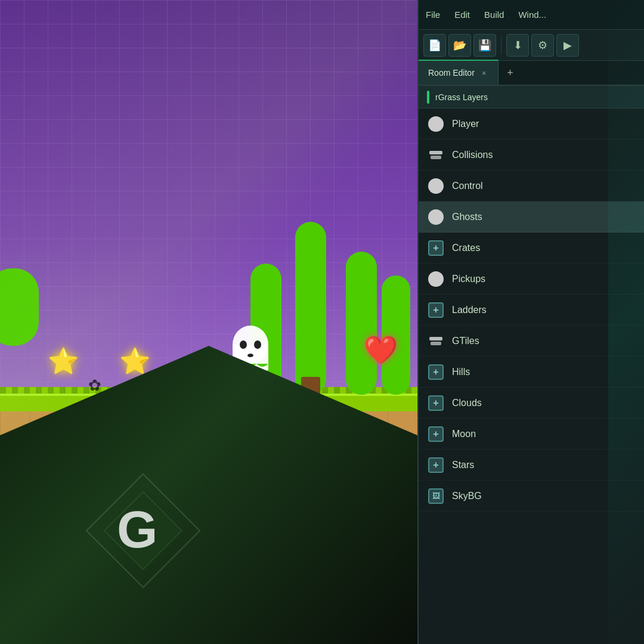 The image size is (644, 644). I want to click on new-file-button: 📄, so click(435, 45).